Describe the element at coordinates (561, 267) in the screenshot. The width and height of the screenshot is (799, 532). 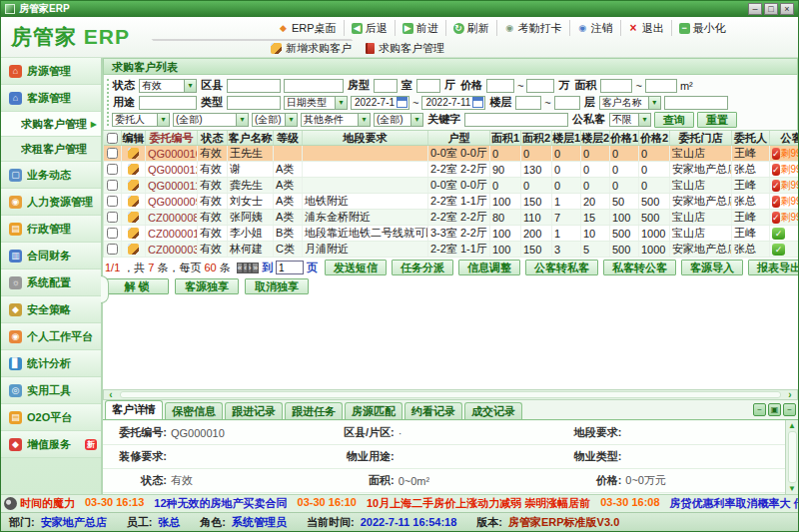
I see `action-button: 公客转私客` at that location.